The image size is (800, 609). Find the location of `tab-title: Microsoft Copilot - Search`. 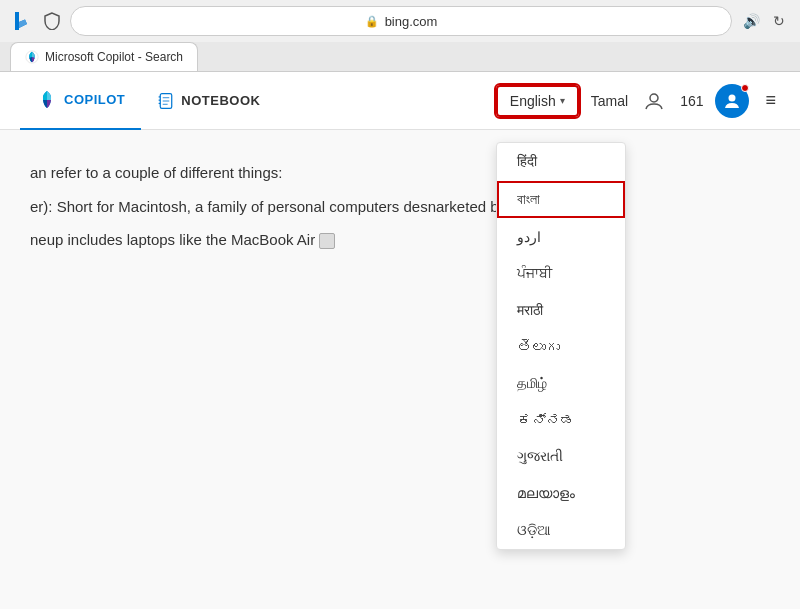

tab-title: Microsoft Copilot - Search is located at coordinates (114, 57).